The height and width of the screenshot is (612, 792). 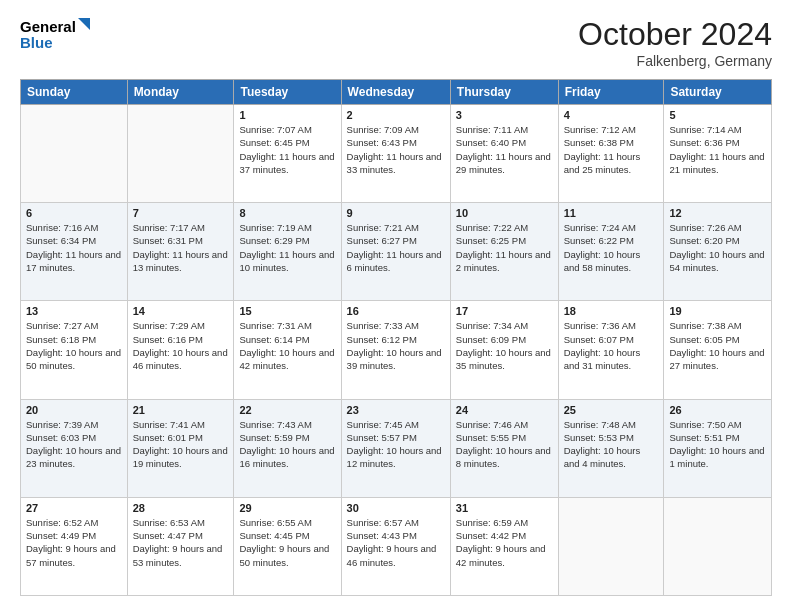 I want to click on calendar-cell: 10Sunrise: 7:22 AM Sunset: 6:25 PM Dayli…, so click(x=504, y=252).